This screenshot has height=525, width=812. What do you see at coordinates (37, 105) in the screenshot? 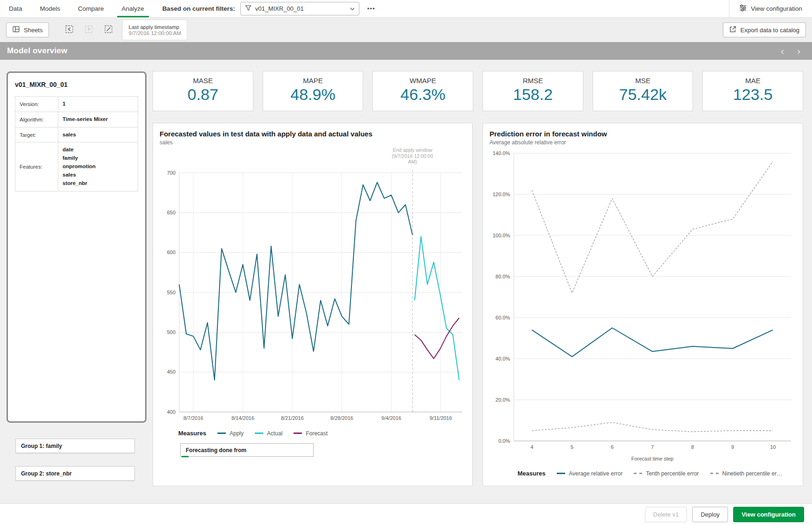
I see `spec-label-version: Version:` at bounding box center [37, 105].